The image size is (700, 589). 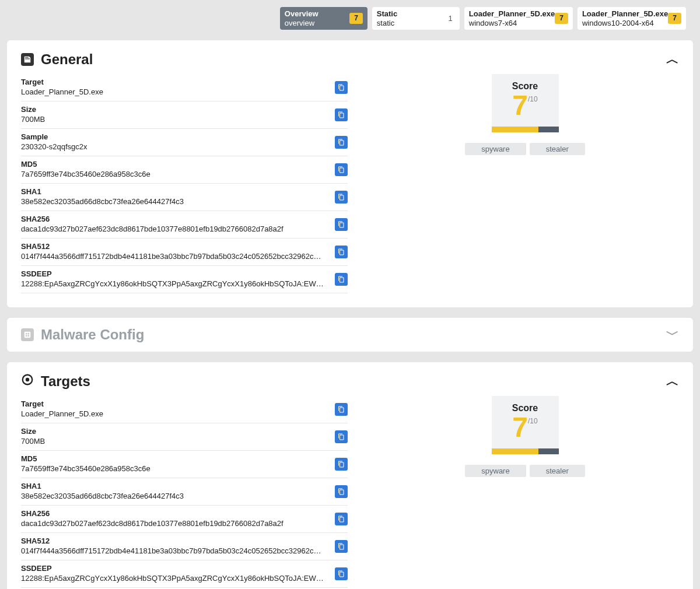 I want to click on targets-heading: Targets, so click(x=65, y=381).